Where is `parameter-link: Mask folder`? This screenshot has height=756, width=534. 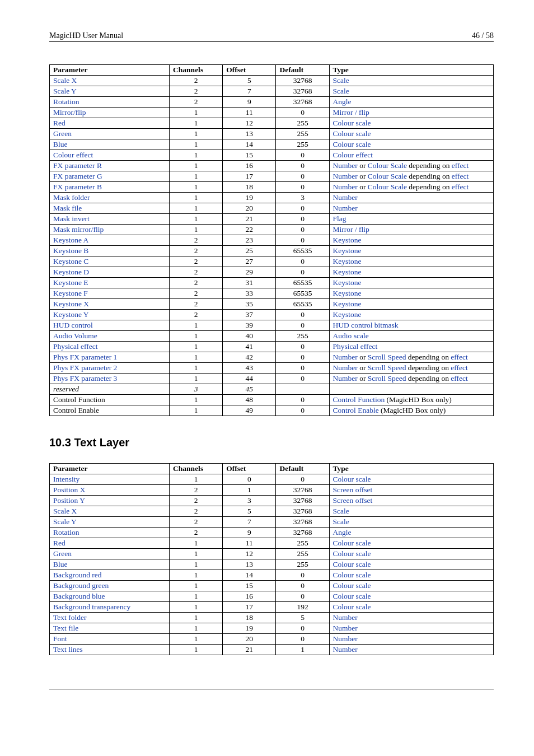
parameter-link: Mask folder is located at coordinates (72, 197).